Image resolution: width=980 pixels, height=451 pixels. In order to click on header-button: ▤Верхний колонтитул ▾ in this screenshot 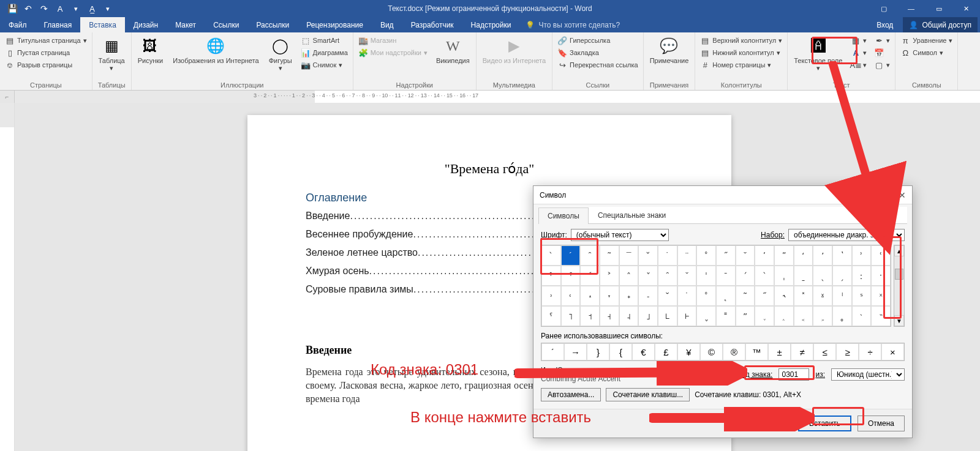, I will do `click(741, 40)`.